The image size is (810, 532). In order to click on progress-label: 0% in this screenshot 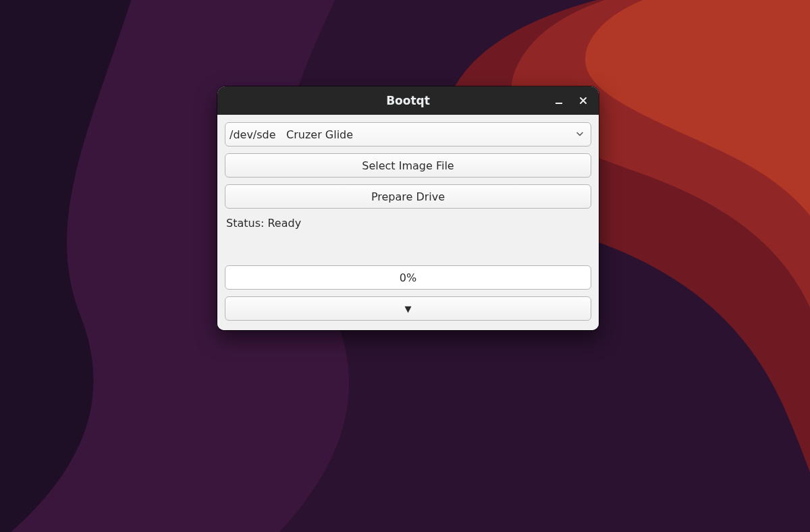, I will do `click(408, 278)`.